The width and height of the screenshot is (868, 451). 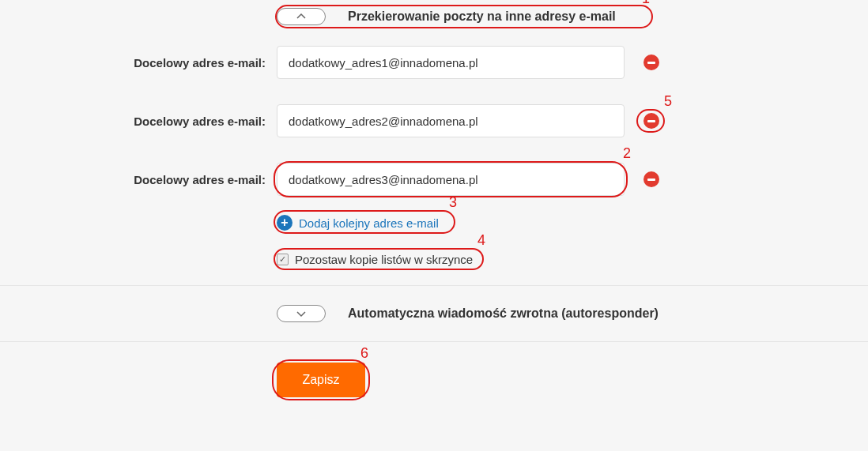 What do you see at coordinates (434, 121) in the screenshot?
I see `forward-row: Docelowy adres e-mail: 5` at bounding box center [434, 121].